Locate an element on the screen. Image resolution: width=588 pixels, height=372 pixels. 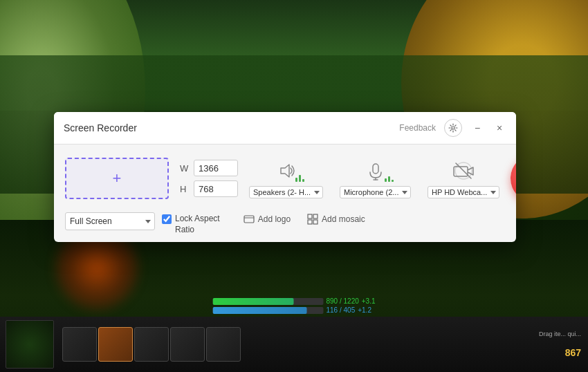
camera-select: HP HD Webca... is located at coordinates (463, 192).